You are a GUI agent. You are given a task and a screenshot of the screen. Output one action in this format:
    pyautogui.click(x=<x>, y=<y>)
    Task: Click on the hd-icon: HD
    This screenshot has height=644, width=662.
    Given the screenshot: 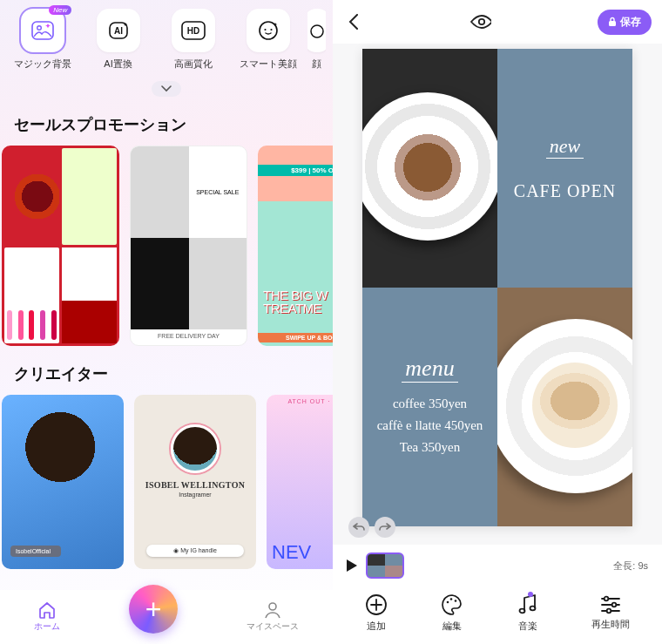 What is the action you would take?
    pyautogui.click(x=193, y=31)
    